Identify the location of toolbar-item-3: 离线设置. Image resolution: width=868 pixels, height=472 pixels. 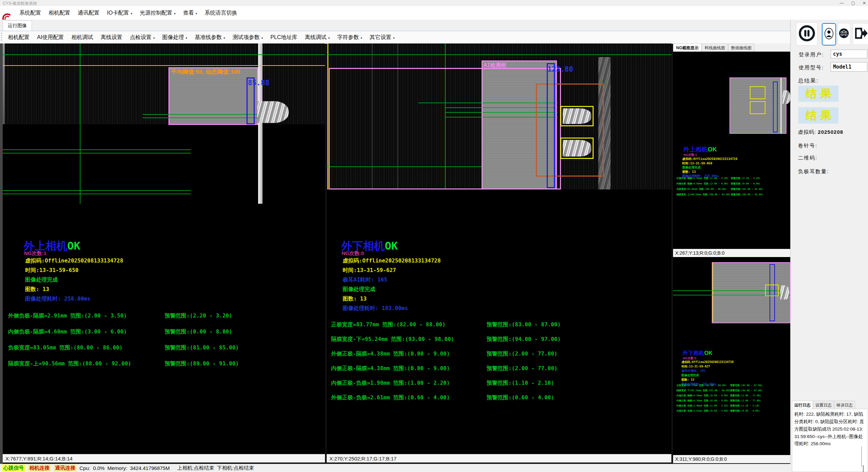
(111, 37).